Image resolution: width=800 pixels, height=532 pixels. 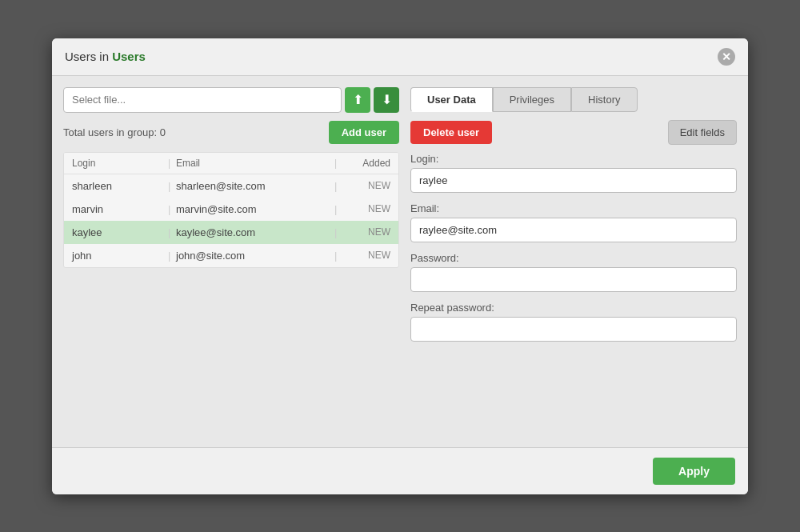 I want to click on repeat-password-label: Repeat password:, so click(x=574, y=307).